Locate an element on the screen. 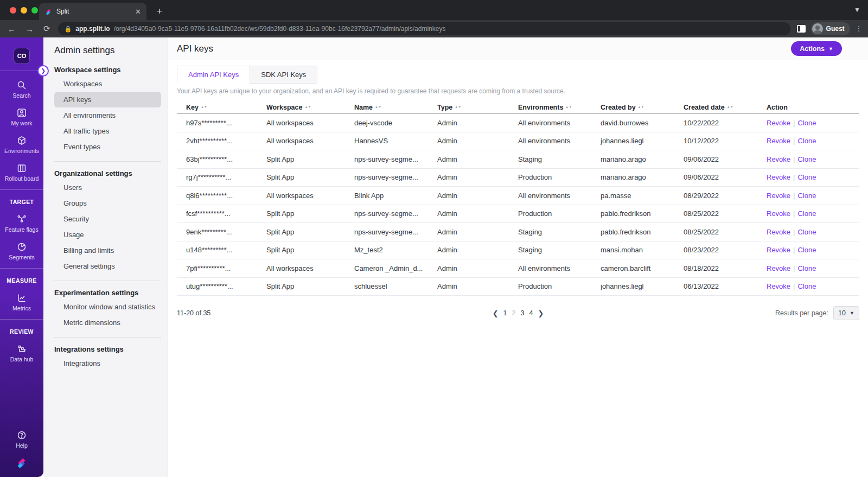 The width and height of the screenshot is (868, 477). close-window-button is located at coordinates (13, 10).